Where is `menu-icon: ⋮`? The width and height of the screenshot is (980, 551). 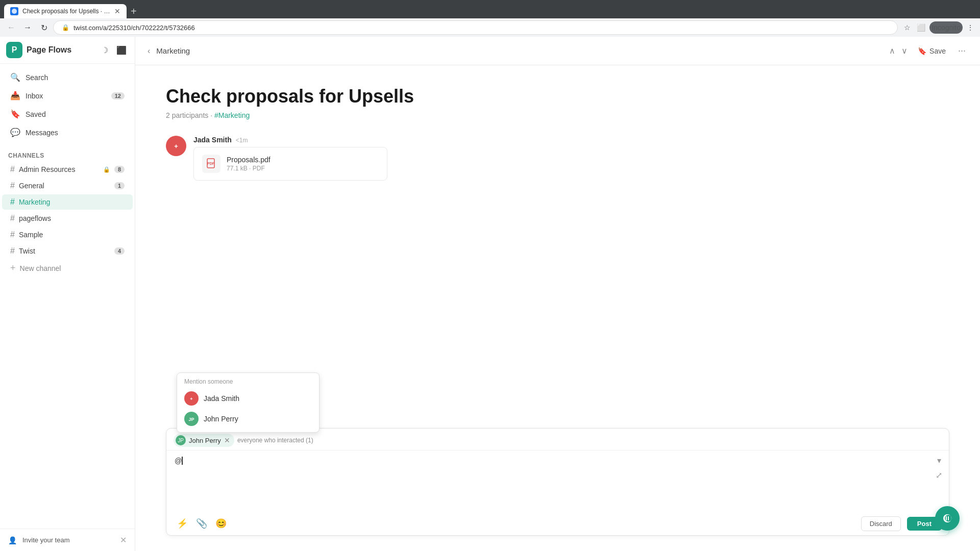
menu-icon: ⋮ is located at coordinates (970, 28).